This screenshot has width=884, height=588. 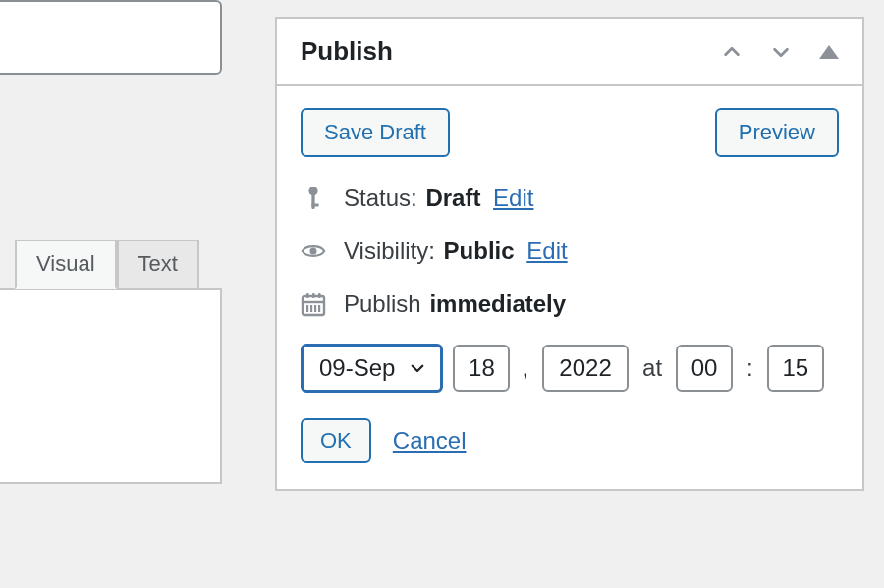 I want to click on save-draft-button: Save Draft, so click(x=375, y=133).